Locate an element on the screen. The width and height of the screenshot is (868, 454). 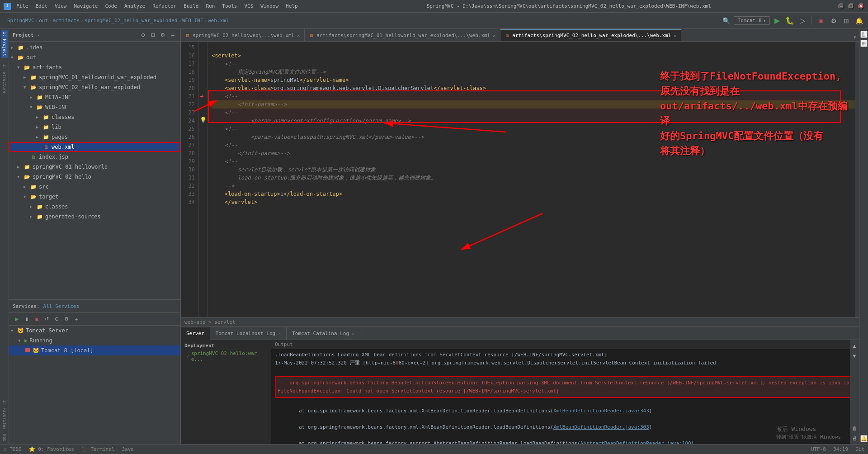
layout-icon: ⊞ is located at coordinates (846, 21).